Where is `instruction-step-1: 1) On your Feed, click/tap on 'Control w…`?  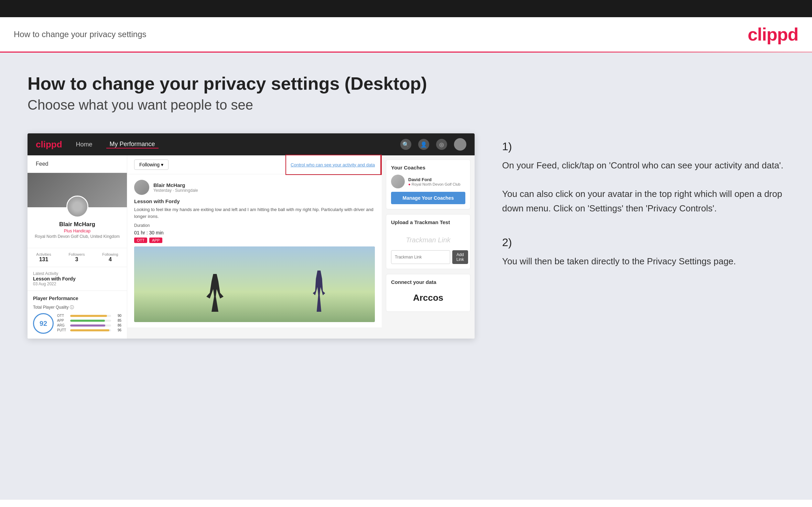 instruction-step-1: 1) On your Feed, click/tap on 'Control w… is located at coordinates (643, 178).